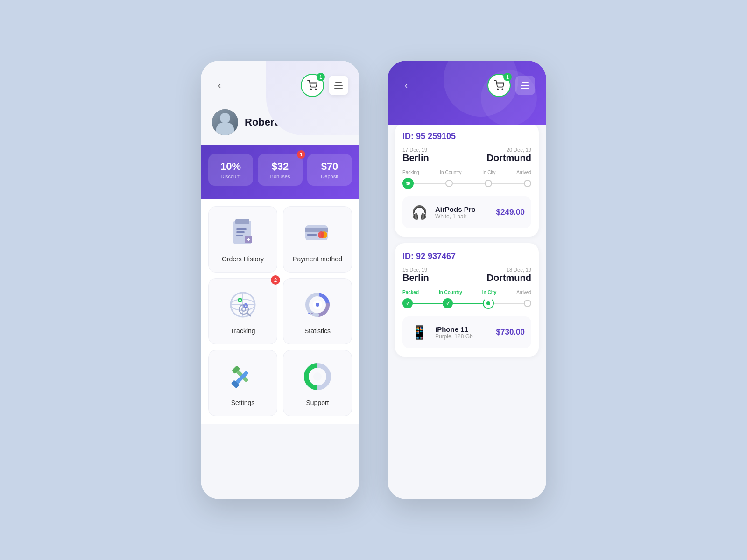  Describe the element at coordinates (243, 331) in the screenshot. I see `tracking-label: Tracking` at that location.